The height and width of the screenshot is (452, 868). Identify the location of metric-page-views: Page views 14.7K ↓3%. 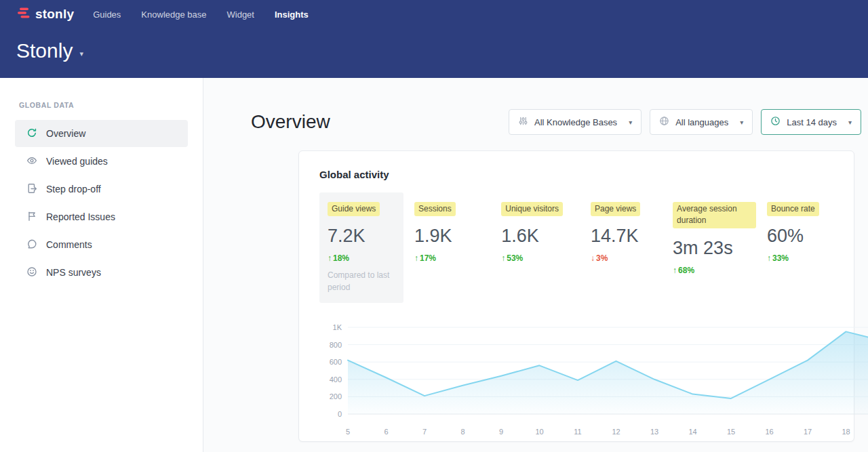
(627, 228).